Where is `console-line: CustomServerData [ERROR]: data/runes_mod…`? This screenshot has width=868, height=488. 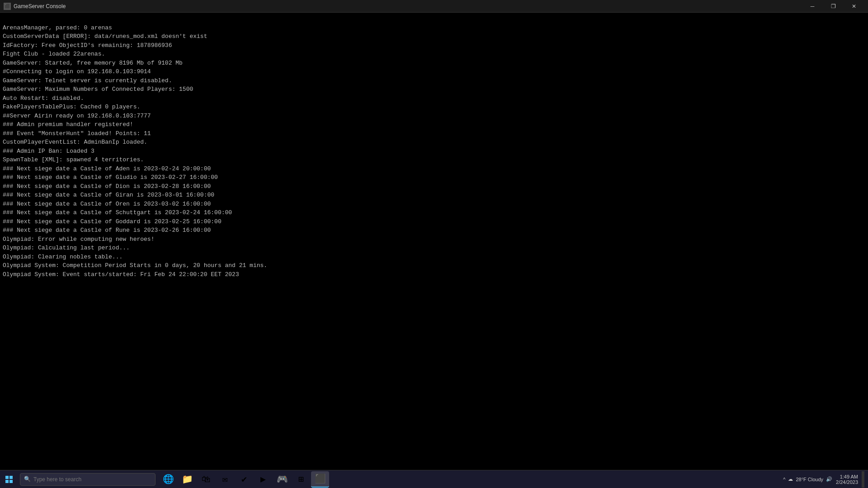 console-line: CustomServerData [ERROR]: data/runes_mod… is located at coordinates (434, 37).